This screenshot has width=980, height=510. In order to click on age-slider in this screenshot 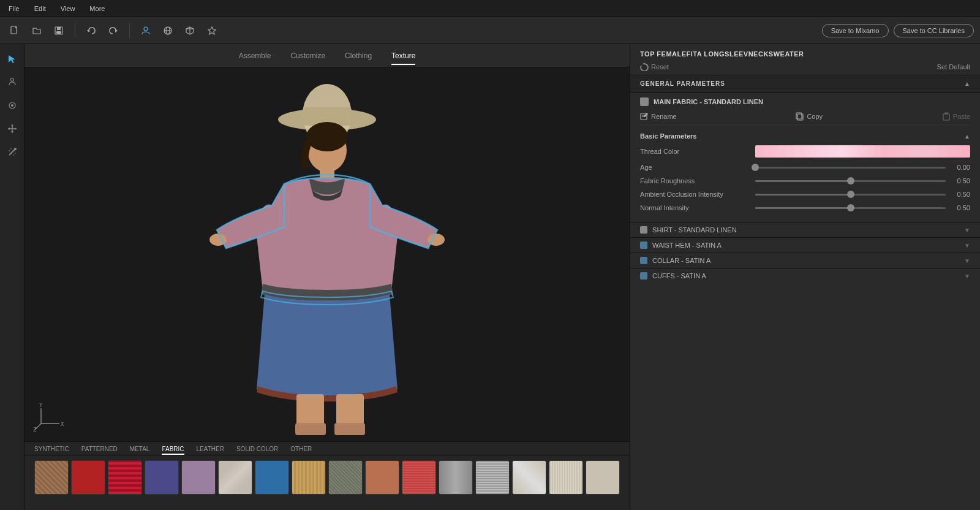, I will do `click(850, 168)`.